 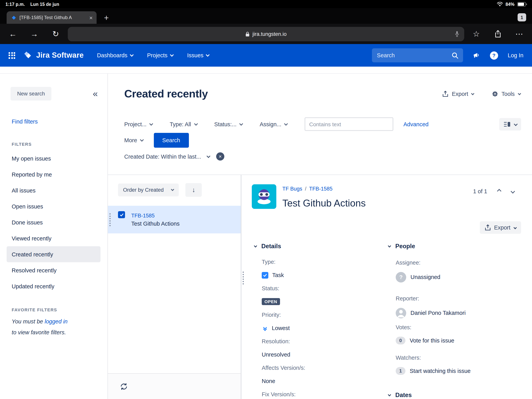 What do you see at coordinates (401, 341) in the screenshot?
I see `votes-count-badge: 0` at bounding box center [401, 341].